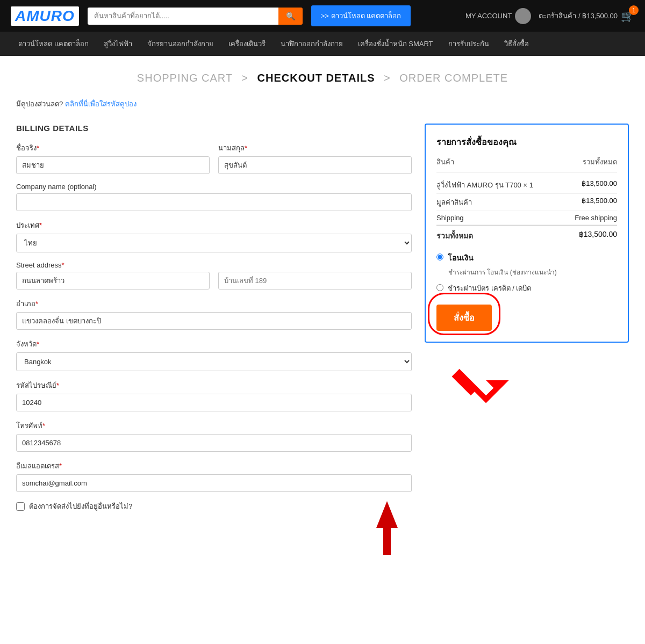 The height and width of the screenshot is (644, 645). Describe the element at coordinates (214, 483) in the screenshot. I see `email-input` at that location.